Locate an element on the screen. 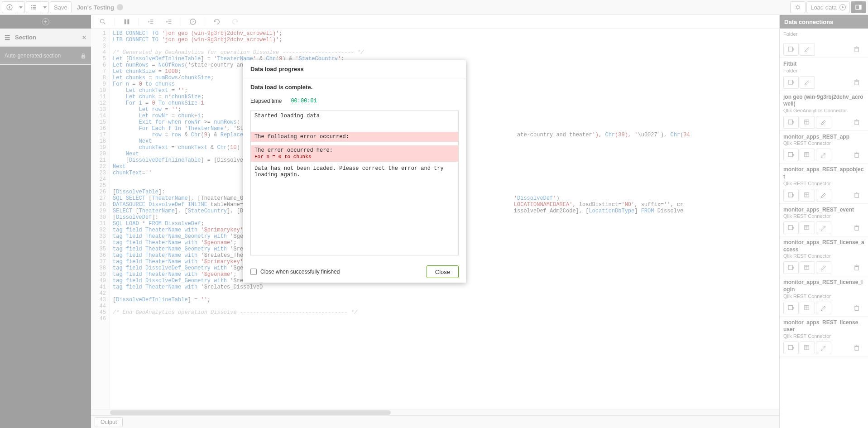  search-button is located at coordinates (103, 22).